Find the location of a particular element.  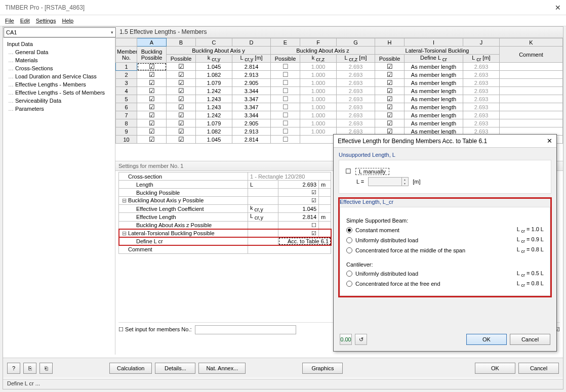

spin-down-icon: ▾ is located at coordinates (405, 184).